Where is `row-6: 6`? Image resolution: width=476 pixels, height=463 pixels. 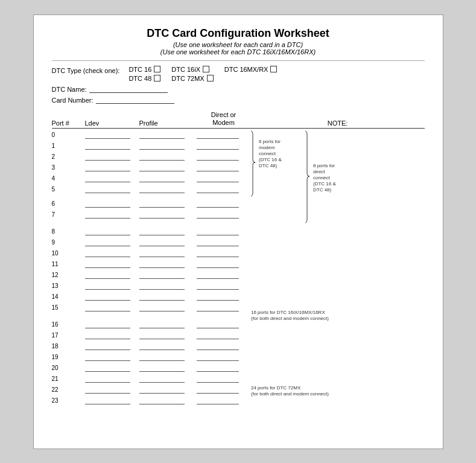
row-6: 6 is located at coordinates (238, 204).